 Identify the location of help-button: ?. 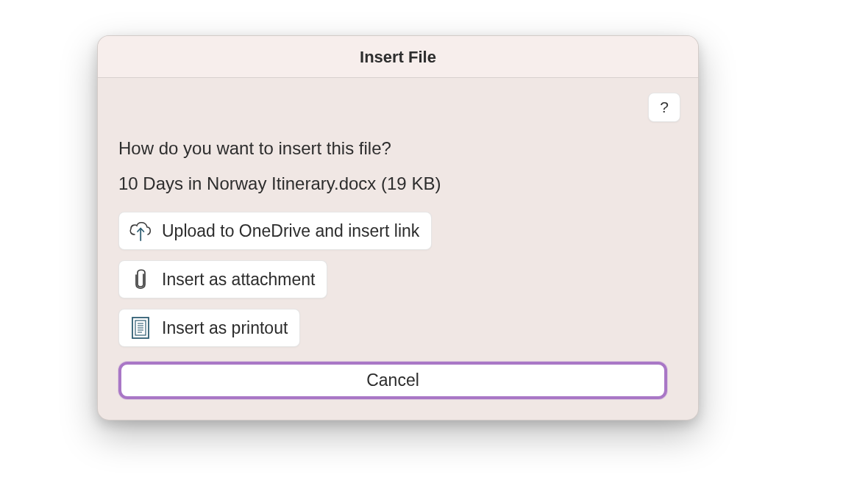
(664, 107).